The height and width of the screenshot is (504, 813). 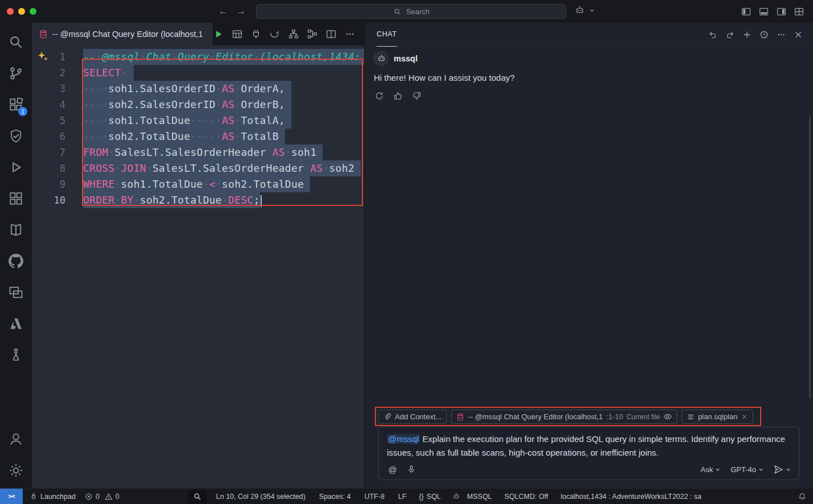 What do you see at coordinates (123, 34) in the screenshot?
I see `editor-tab: -- @mssql Chat Query Editor (localhost,1` at bounding box center [123, 34].